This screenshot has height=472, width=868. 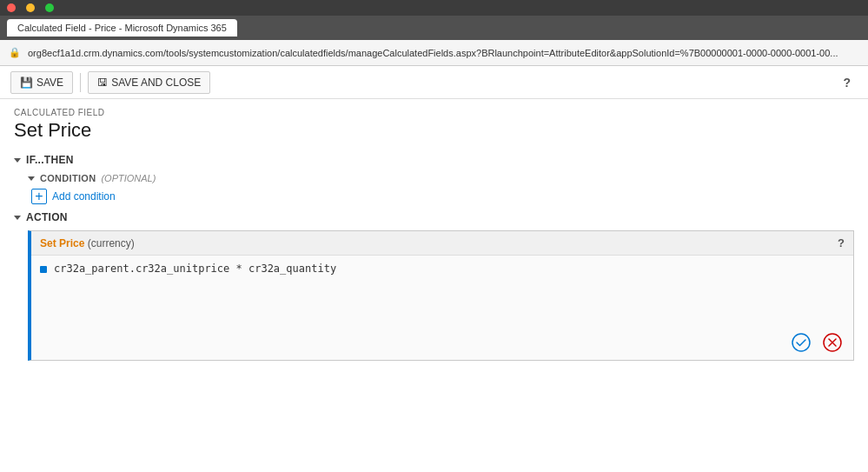 I want to click on save-close-button: 🖫 SAVE AND CLOSE, so click(x=149, y=83).